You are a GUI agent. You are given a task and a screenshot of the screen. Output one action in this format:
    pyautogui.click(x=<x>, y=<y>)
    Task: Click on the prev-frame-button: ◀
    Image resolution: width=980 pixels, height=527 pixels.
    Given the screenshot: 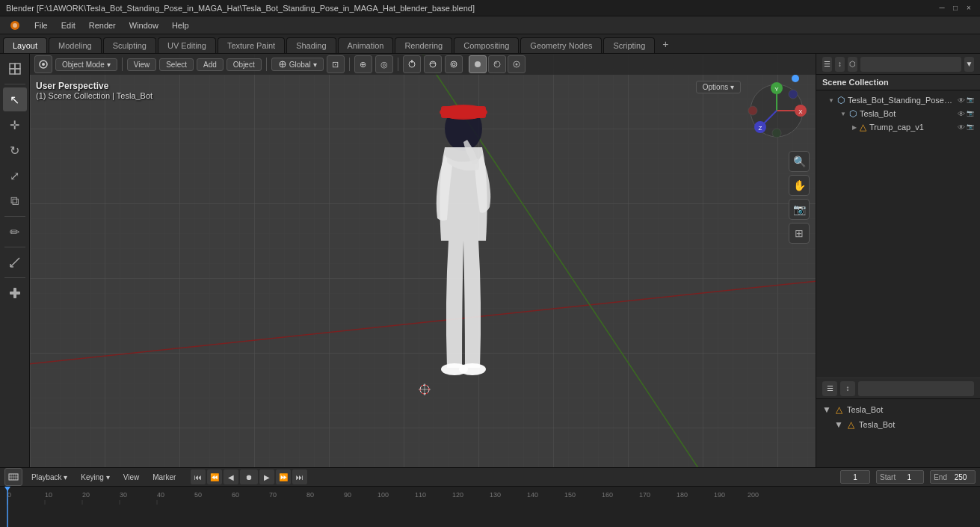 What is the action you would take?
    pyautogui.click(x=231, y=477)
    